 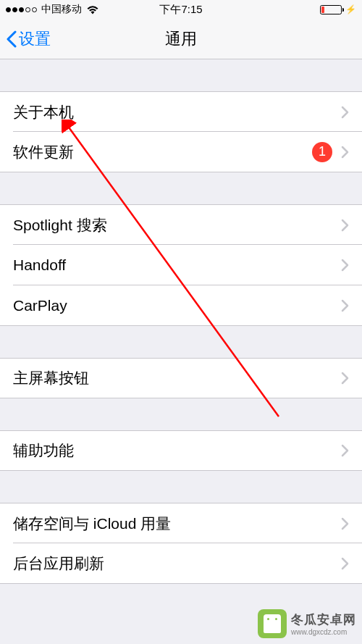 I want to click on settings-row: Handoff, so click(x=181, y=265).